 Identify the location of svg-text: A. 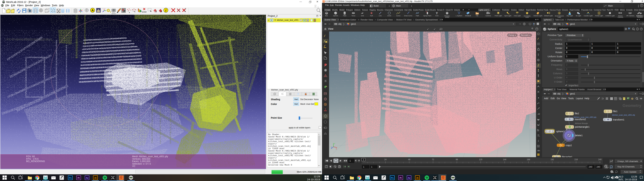
(92, 10).